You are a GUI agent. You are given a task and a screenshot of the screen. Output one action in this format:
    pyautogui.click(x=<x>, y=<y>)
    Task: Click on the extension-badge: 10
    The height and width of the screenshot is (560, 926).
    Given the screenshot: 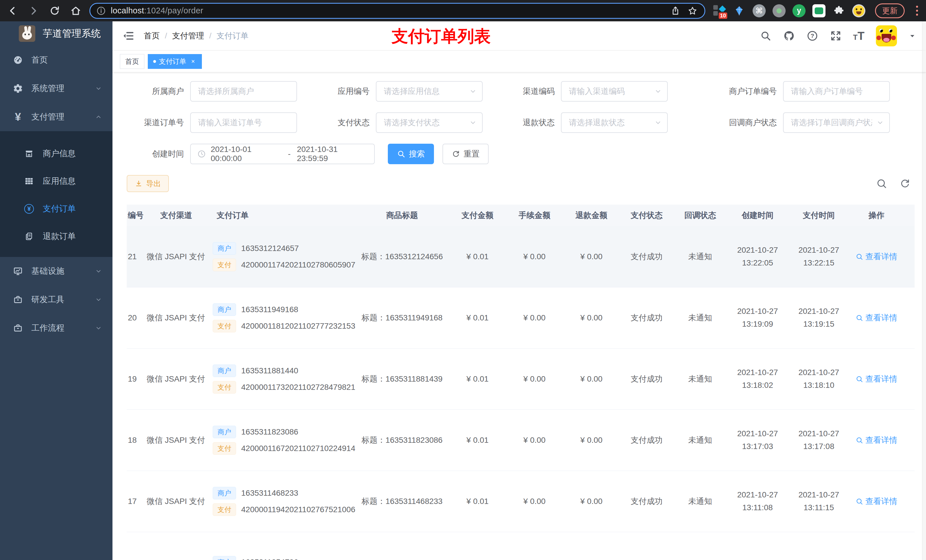 What is the action you would take?
    pyautogui.click(x=723, y=16)
    